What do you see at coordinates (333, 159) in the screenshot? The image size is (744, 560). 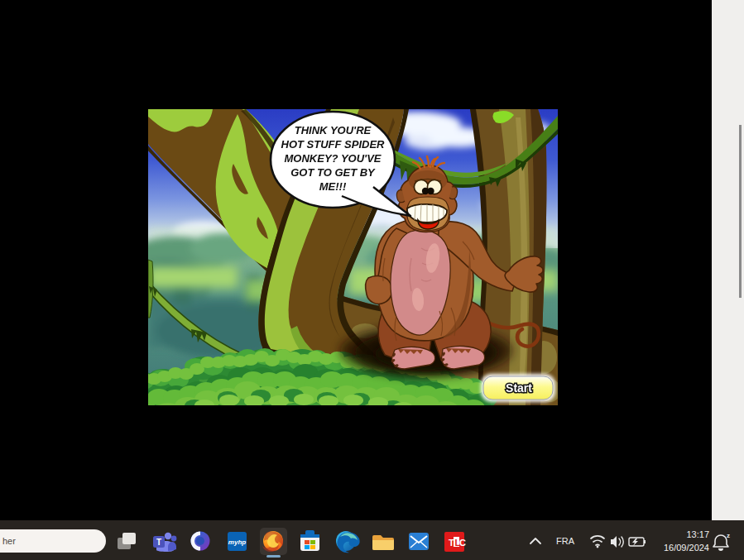 I see `svg-text: MONKEY? YOU'VE` at bounding box center [333, 159].